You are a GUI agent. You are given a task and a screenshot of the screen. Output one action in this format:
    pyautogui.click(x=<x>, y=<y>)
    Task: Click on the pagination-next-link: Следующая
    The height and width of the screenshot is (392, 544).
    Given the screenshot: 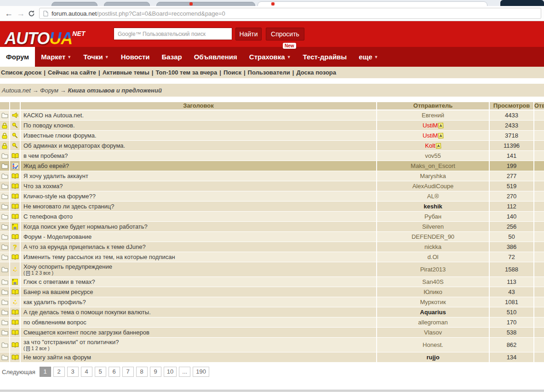 What is the action you would take?
    pyautogui.click(x=18, y=372)
    